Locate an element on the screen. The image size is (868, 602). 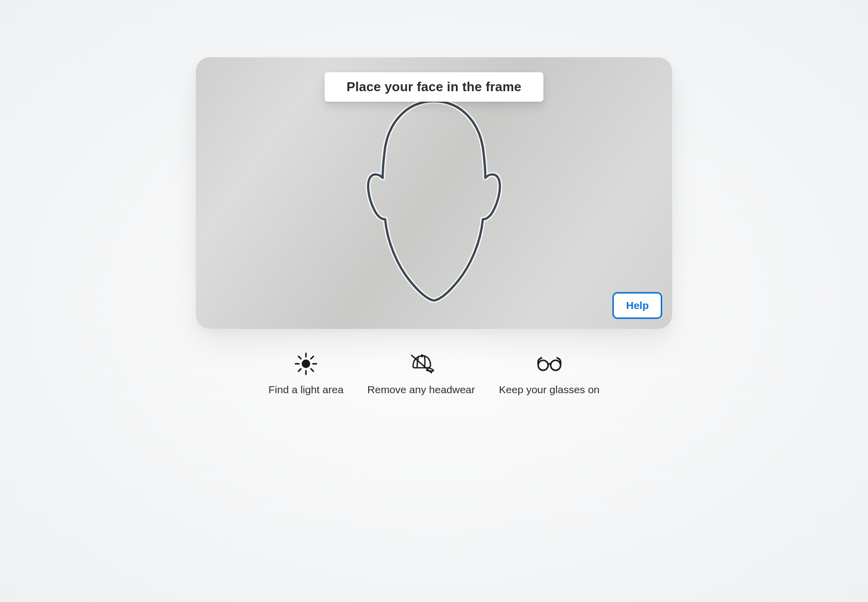
no-hat-icon is located at coordinates (421, 364).